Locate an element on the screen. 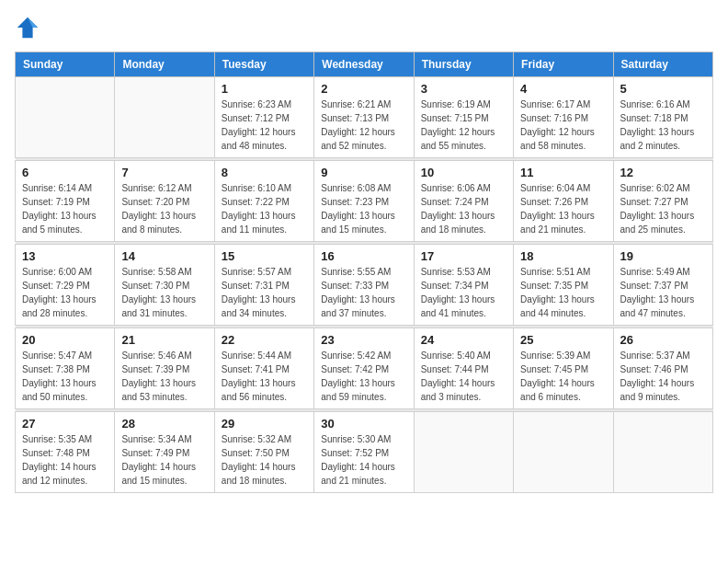 This screenshot has height=563, width=728. header-monday: Monday is located at coordinates (165, 64).